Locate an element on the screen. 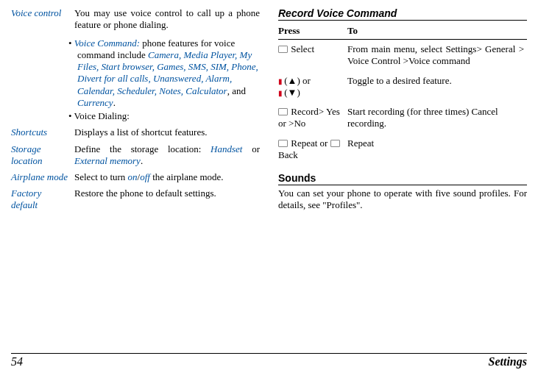  table-row: Select From main menu, select Settings> … is located at coordinates (403, 56).